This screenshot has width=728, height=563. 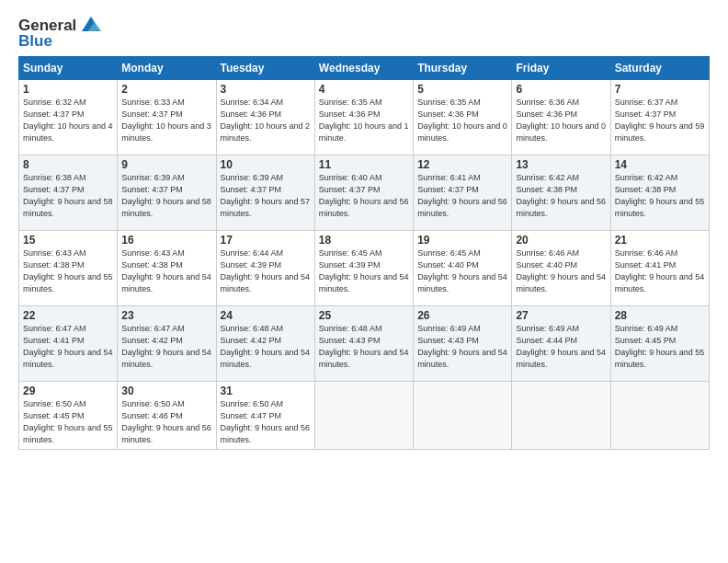 I want to click on calendar-cell: 1 Sunrise: 6:32 AMSunset: 4:37 PMDayligh…, so click(x=68, y=118).